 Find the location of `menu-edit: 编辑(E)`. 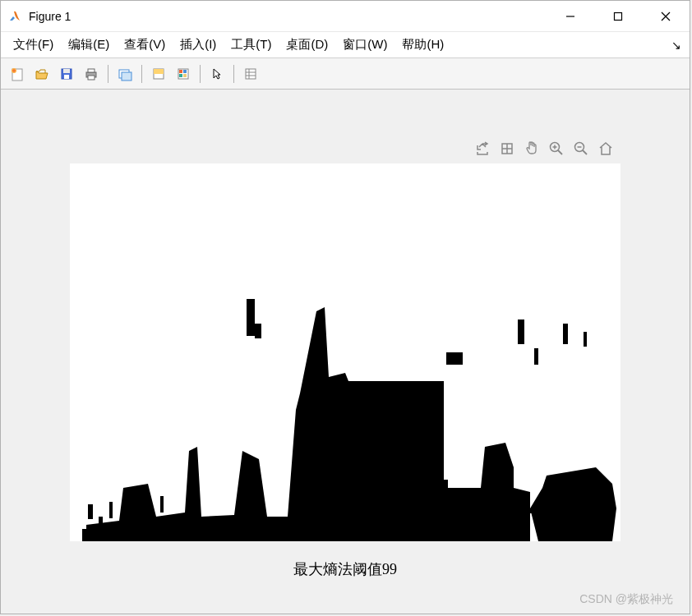

menu-edit: 编辑(E) is located at coordinates (89, 44).